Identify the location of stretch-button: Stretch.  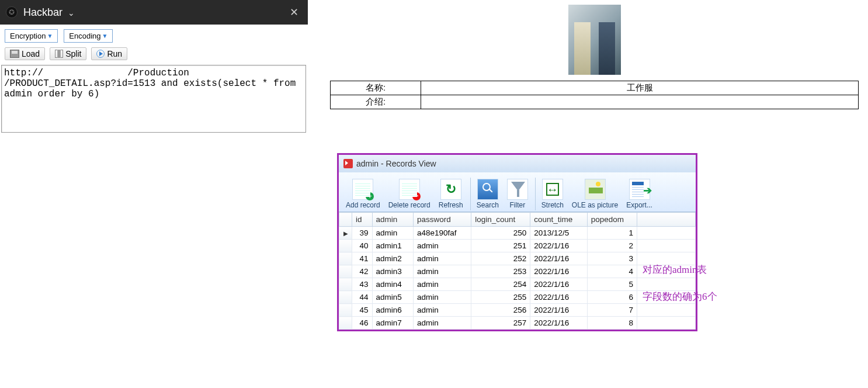
(551, 194).